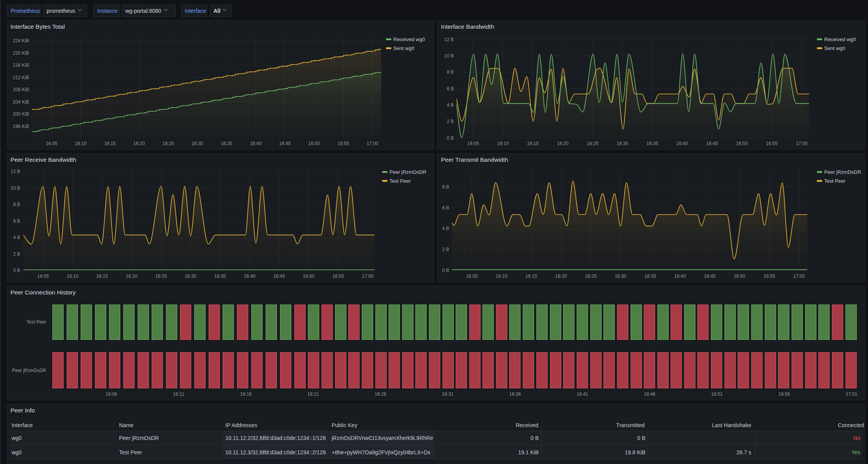 This screenshot has height=464, width=868. I want to click on svg-text: 17:01, so click(851, 394).